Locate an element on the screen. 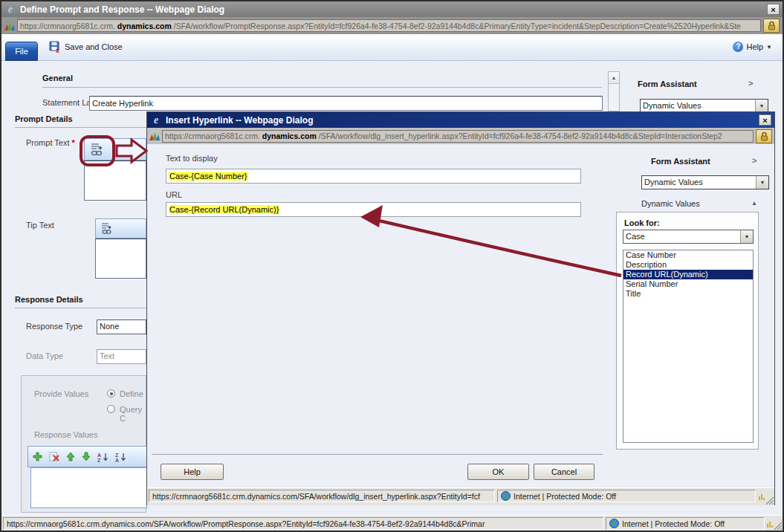 This screenshot has height=532, width=784. inner-titlebar: e Insert Hyperlink -- Webpage Dialog × is located at coordinates (461, 120).